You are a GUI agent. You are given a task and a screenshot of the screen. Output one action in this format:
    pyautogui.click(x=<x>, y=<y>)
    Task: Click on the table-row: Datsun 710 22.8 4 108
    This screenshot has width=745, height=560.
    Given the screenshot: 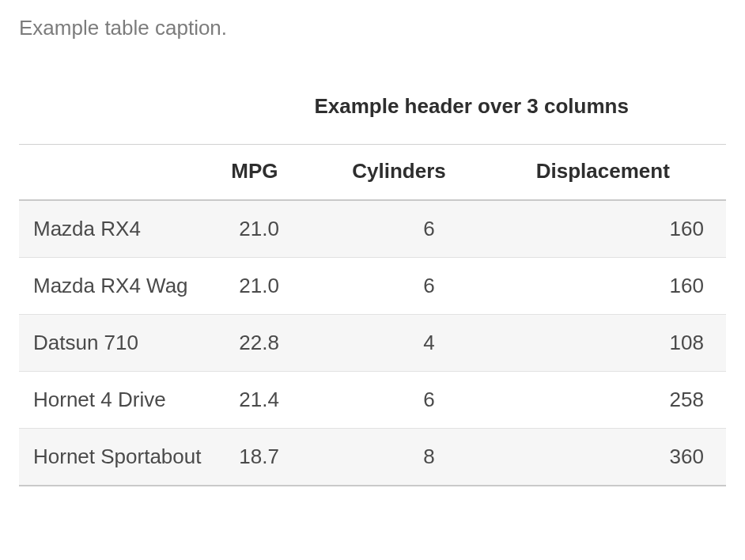 What is the action you would take?
    pyautogui.click(x=372, y=343)
    